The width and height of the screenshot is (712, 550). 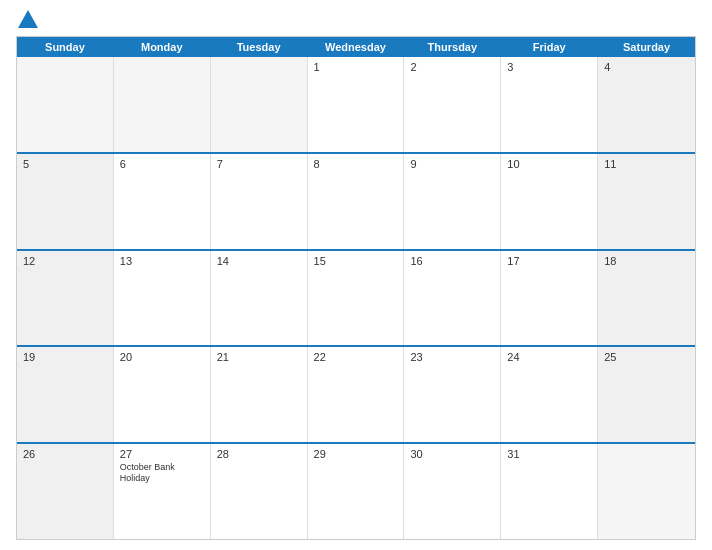 I want to click on day-number: 1, so click(x=356, y=67).